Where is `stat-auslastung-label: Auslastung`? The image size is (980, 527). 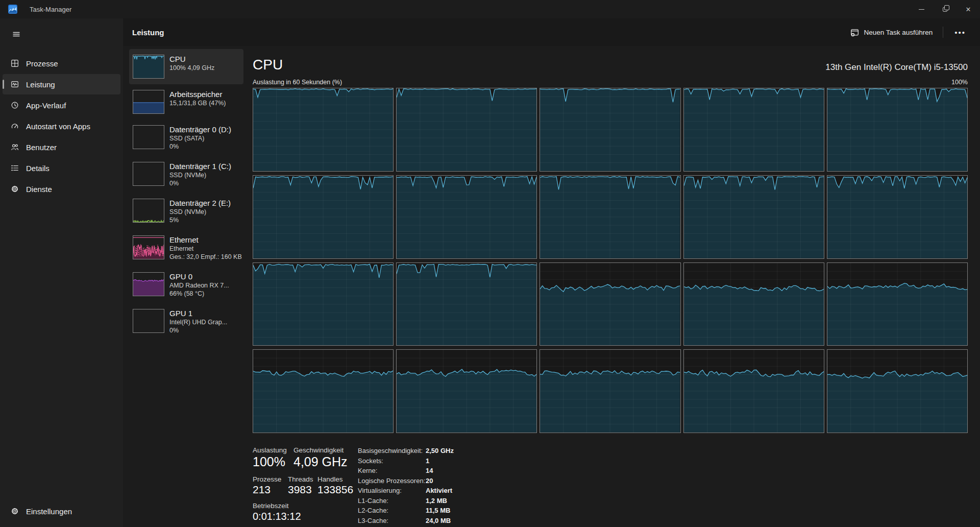
stat-auslastung-label: Auslastung is located at coordinates (273, 450).